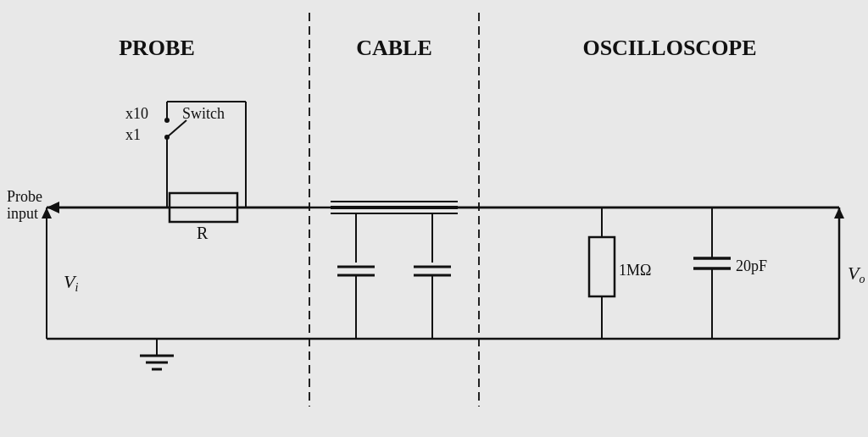  Describe the element at coordinates (133, 135) in the screenshot. I see `x1-label: x1` at that location.